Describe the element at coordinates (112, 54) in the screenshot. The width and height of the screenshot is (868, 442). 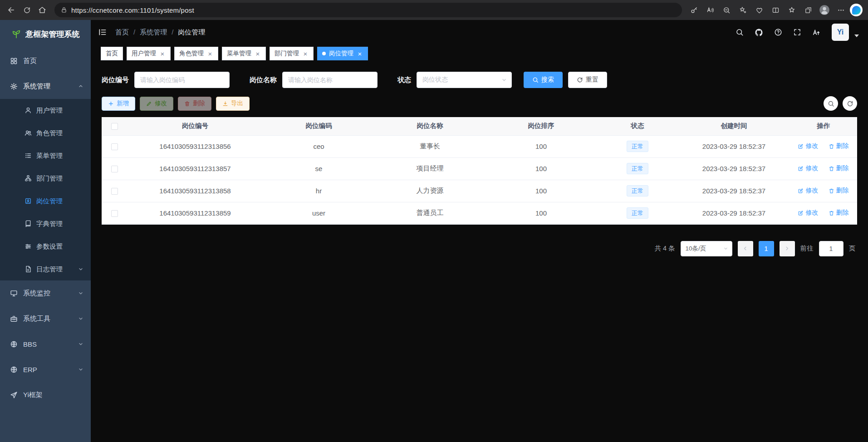
I see `tab-home: 首页` at that location.